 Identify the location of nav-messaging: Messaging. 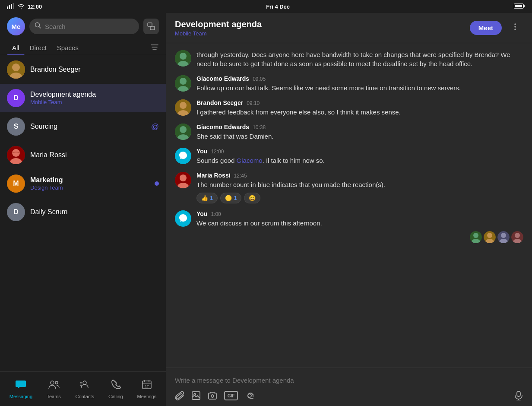
(21, 389).